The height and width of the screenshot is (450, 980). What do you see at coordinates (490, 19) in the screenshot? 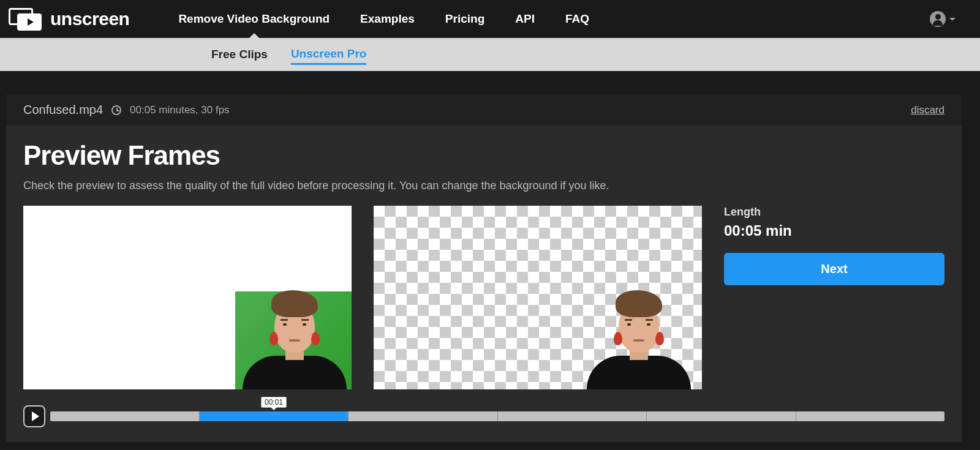
I see `top-header: unscreen Remove Video Background Example…` at bounding box center [490, 19].